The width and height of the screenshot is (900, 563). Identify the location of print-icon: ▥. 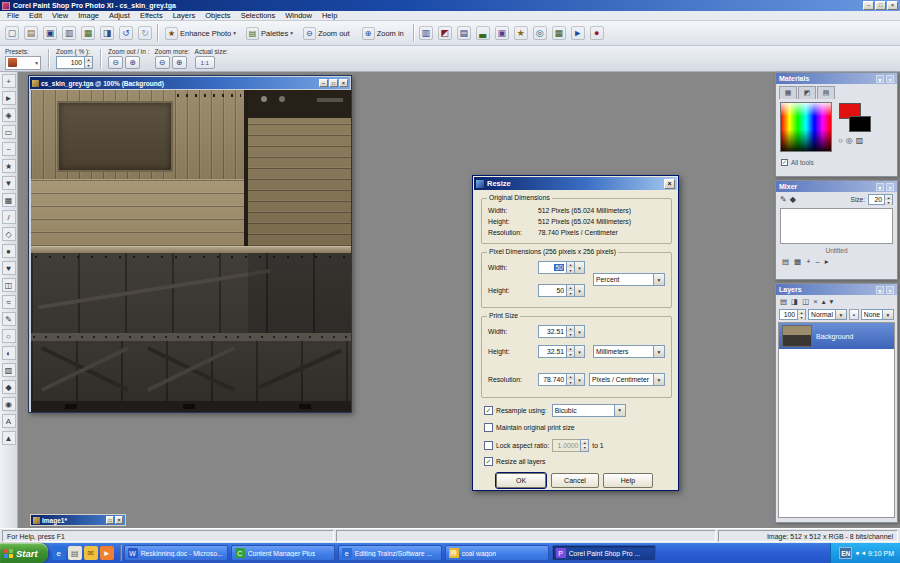
(69, 33).